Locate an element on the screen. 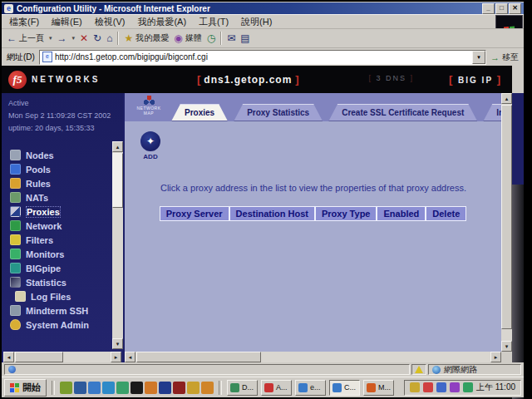 The height and width of the screenshot is (399, 532). rules-icon is located at coordinates (15, 183).